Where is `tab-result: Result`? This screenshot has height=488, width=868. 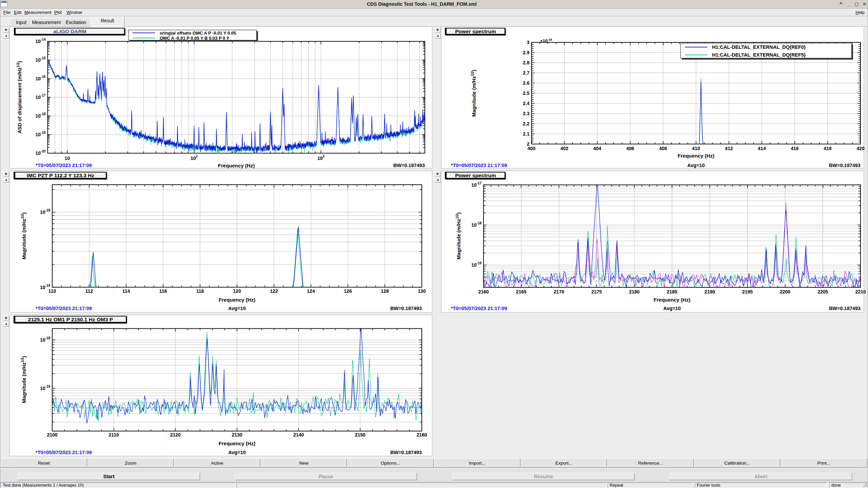 tab-result: Result is located at coordinates (107, 22).